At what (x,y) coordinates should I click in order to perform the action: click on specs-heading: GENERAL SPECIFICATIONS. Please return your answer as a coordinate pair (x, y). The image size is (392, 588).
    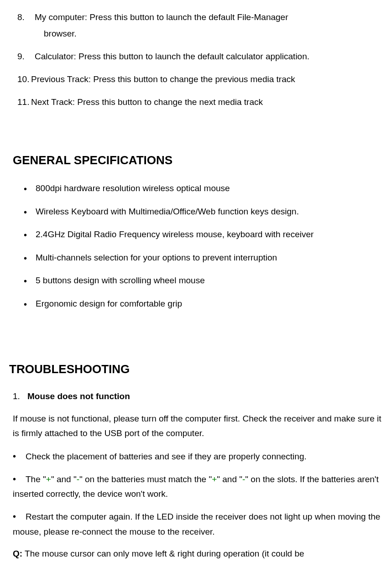
    Looking at the image, I should click on (198, 161).